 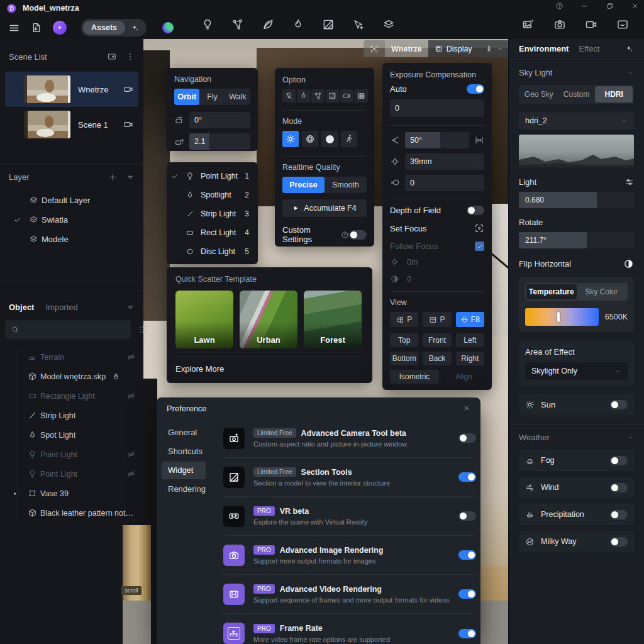 What do you see at coordinates (72, 239) in the screenshot?
I see `layer-item-modele: Modele` at bounding box center [72, 239].